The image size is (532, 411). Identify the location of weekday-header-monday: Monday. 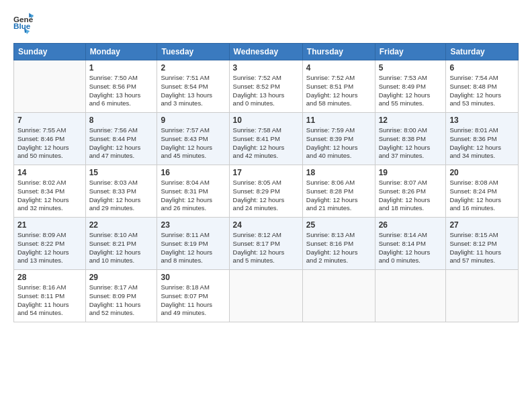
(121, 52).